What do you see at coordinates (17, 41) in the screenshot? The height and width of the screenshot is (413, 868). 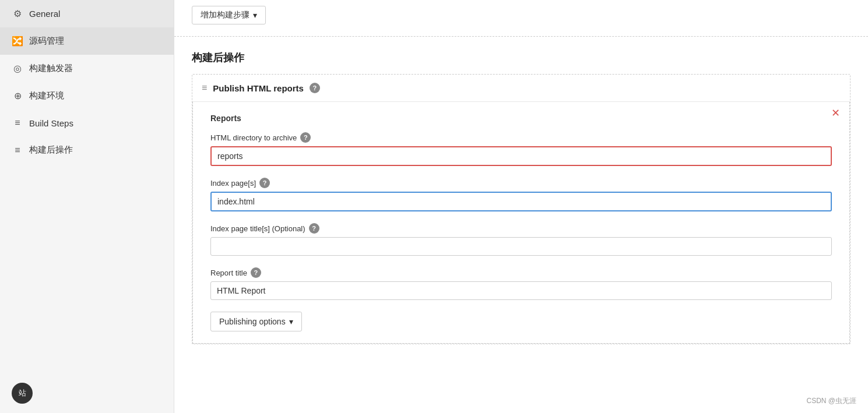 I see `source-management-icon: 🔀` at bounding box center [17, 41].